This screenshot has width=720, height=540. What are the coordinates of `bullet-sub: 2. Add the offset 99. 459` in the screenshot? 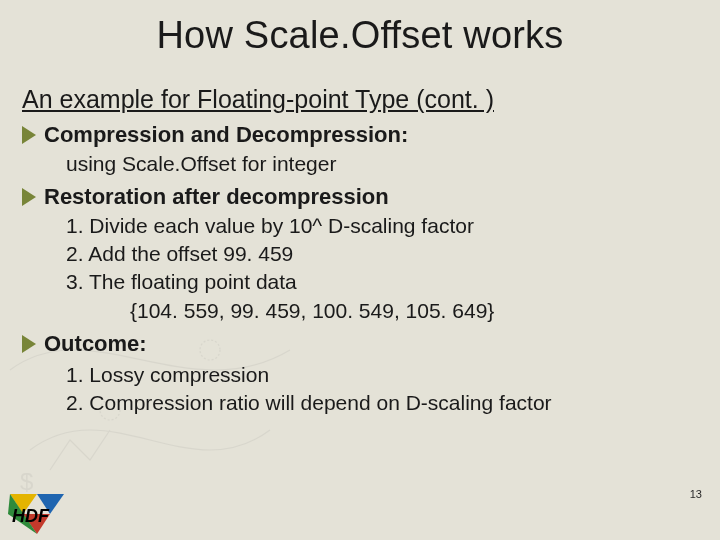 It's located at (393, 254).